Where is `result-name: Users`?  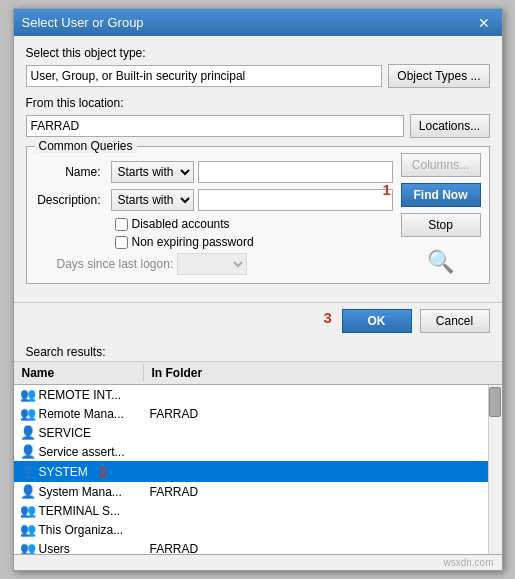
result-name: Users is located at coordinates (54, 549).